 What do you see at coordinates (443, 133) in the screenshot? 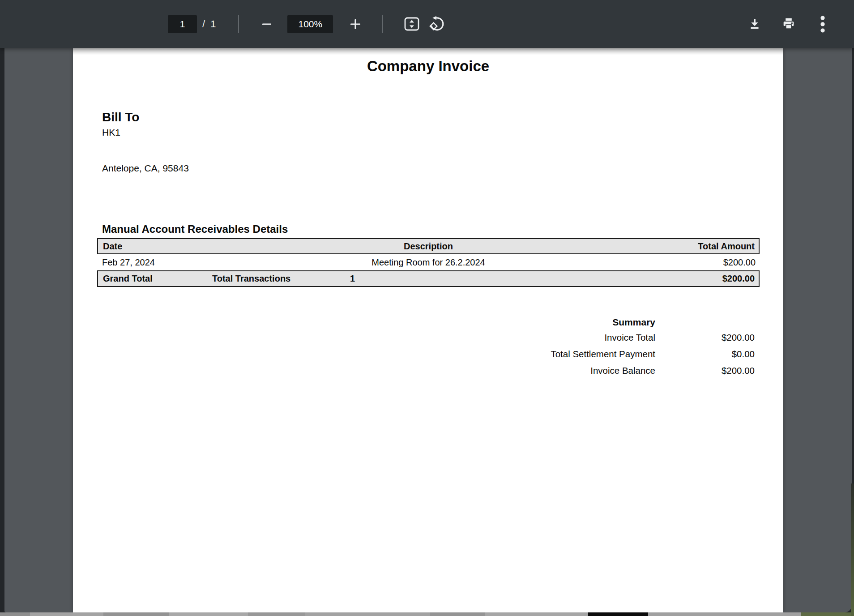
I see `bill-to-name: HK1` at bounding box center [443, 133].